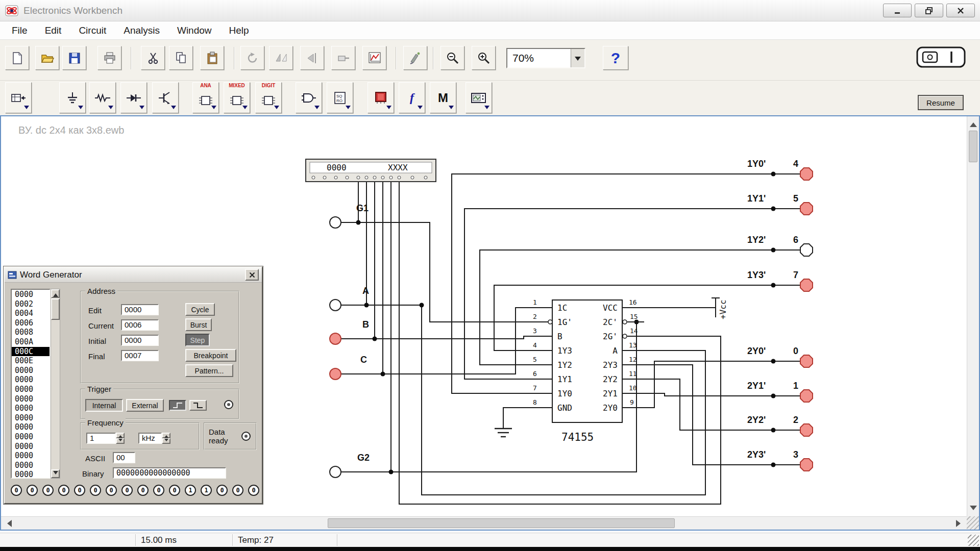 The image size is (980, 551). Describe the element at coordinates (31, 304) in the screenshot. I see `list-item: 0002` at that location.